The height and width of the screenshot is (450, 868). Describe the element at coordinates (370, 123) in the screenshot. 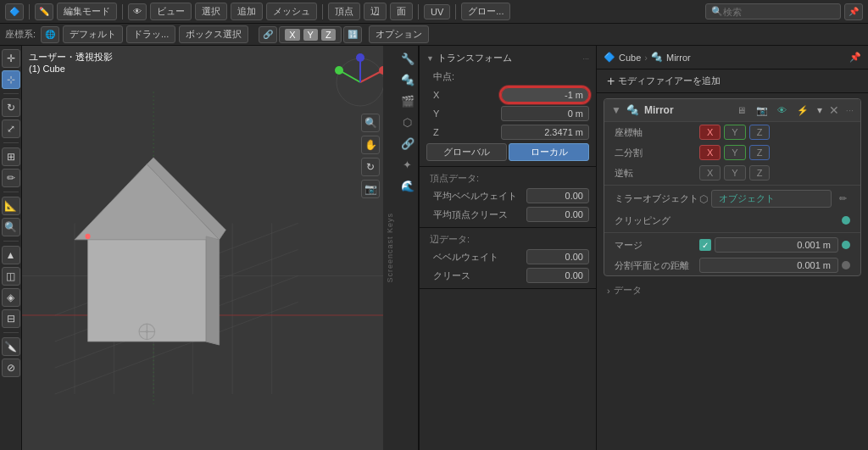

I see `zoom-btn: 🔍` at that location.